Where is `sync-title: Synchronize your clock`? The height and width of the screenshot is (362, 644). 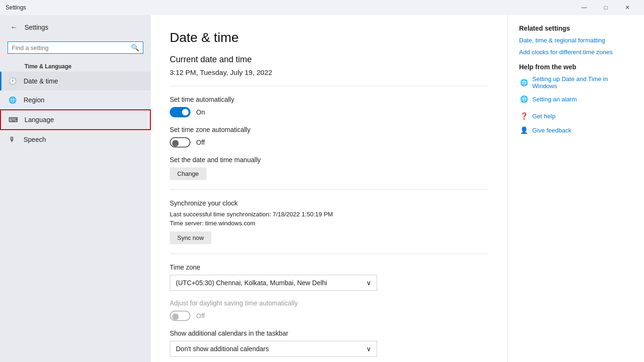
sync-title: Synchronize your clock is located at coordinates (329, 203).